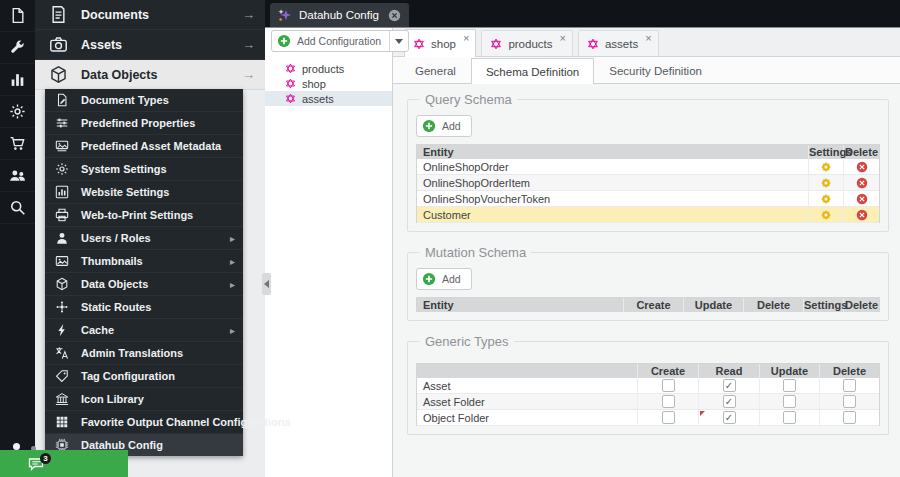 The image size is (900, 477). I want to click on submenu-item-cache: Cache, so click(144, 330).